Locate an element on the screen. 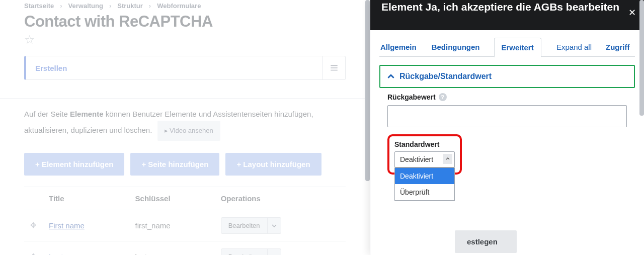 This screenshot has width=644, height=255. select-option: Überprüft is located at coordinates (425, 192).